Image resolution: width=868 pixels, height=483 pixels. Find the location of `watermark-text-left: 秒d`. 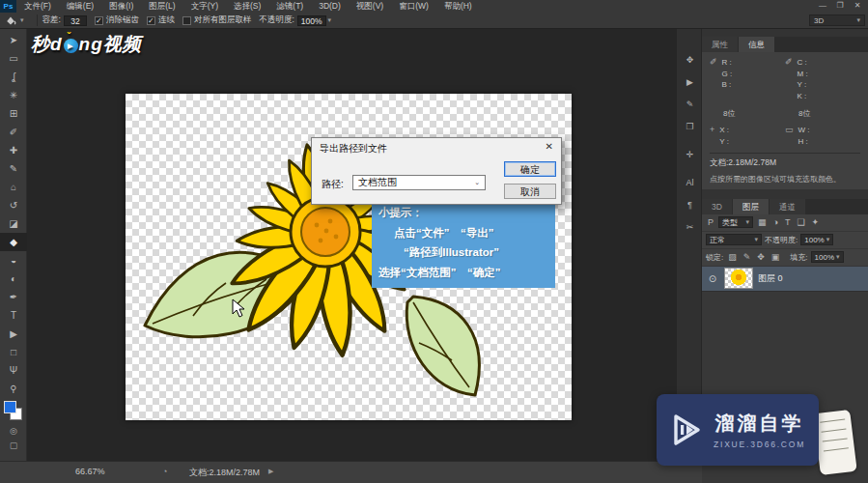

watermark-text-left: 秒d is located at coordinates (46, 44).